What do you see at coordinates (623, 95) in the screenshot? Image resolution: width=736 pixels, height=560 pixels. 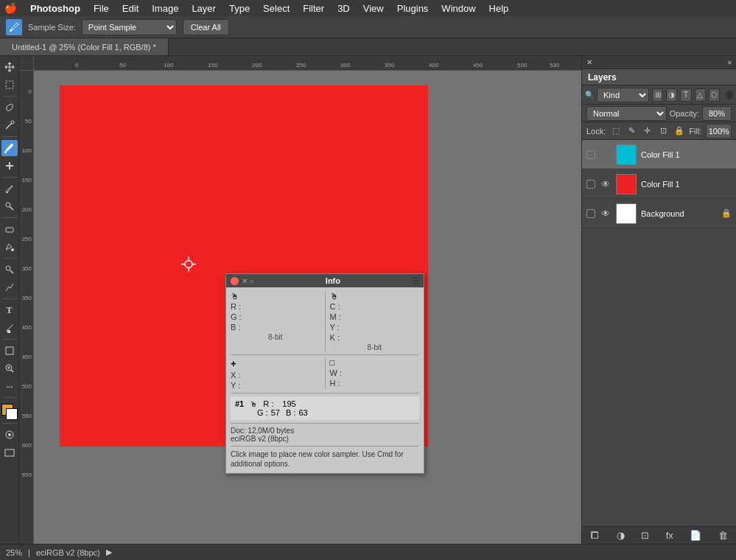 I see `layers-filter-select: Kind NameEffectModeAttributeColor` at bounding box center [623, 95].